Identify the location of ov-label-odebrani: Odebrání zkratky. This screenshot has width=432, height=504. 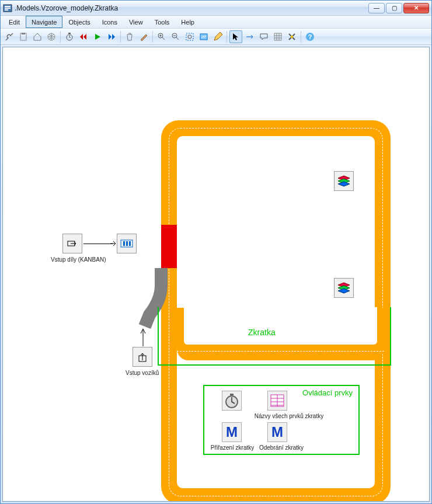
(281, 447).